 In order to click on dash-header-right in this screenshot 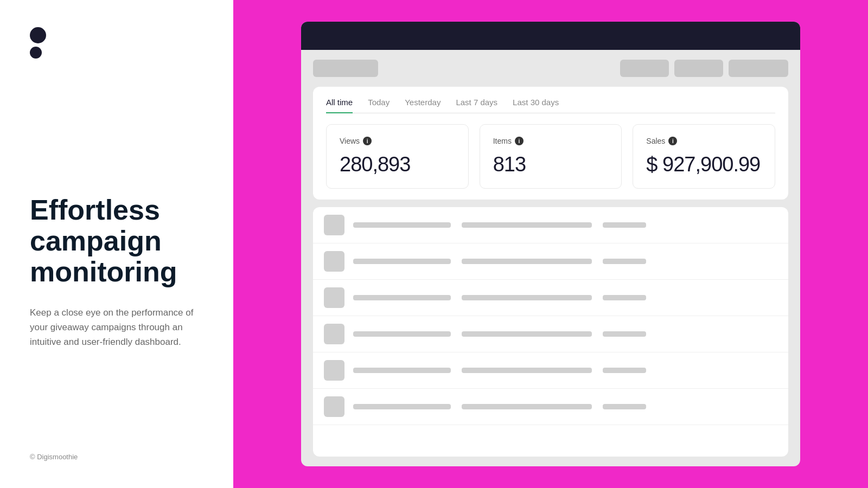, I will do `click(704, 68)`.